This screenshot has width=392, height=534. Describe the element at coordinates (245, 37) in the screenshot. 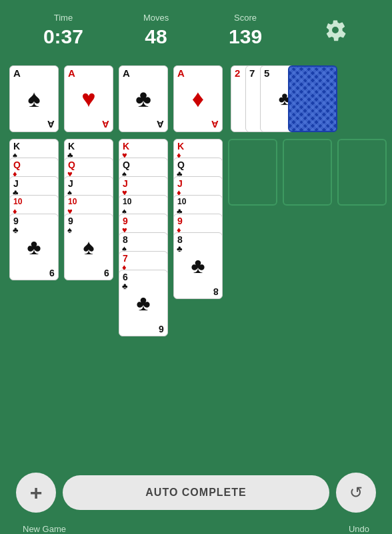

I see `score-value: 139` at that location.